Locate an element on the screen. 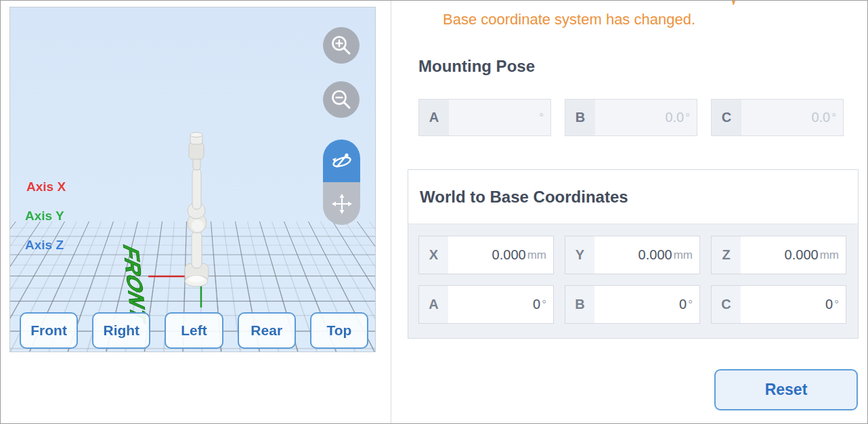  field-label: Y is located at coordinates (580, 255).